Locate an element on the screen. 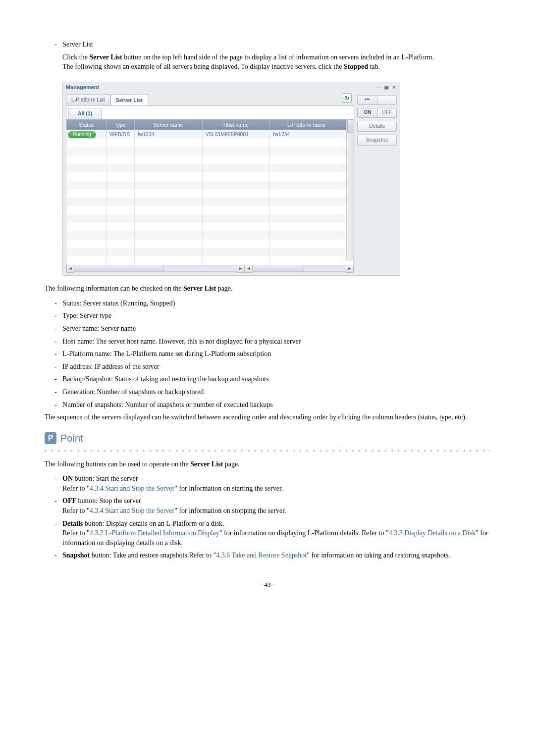  col-host-name: Host name is located at coordinates (236, 125).